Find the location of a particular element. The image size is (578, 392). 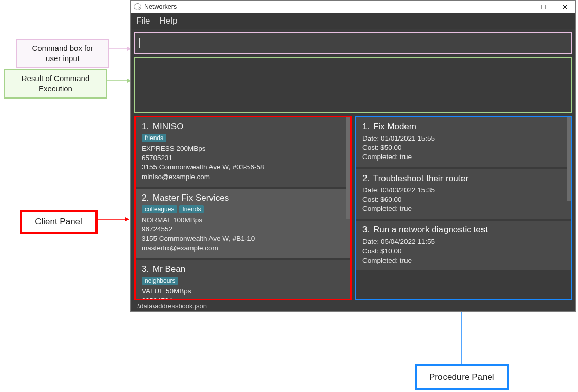

client-card: 2. Master Fix ServicescolleaguesfriendsN… is located at coordinates (243, 224).